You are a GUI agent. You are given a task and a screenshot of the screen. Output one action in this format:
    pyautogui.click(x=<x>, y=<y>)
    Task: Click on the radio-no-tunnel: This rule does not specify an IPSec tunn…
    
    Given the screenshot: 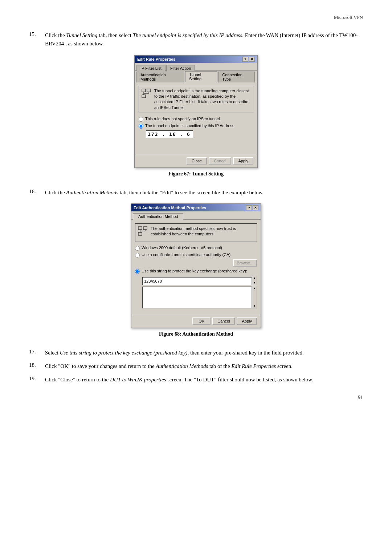 What is the action you would take?
    pyautogui.click(x=196, y=119)
    